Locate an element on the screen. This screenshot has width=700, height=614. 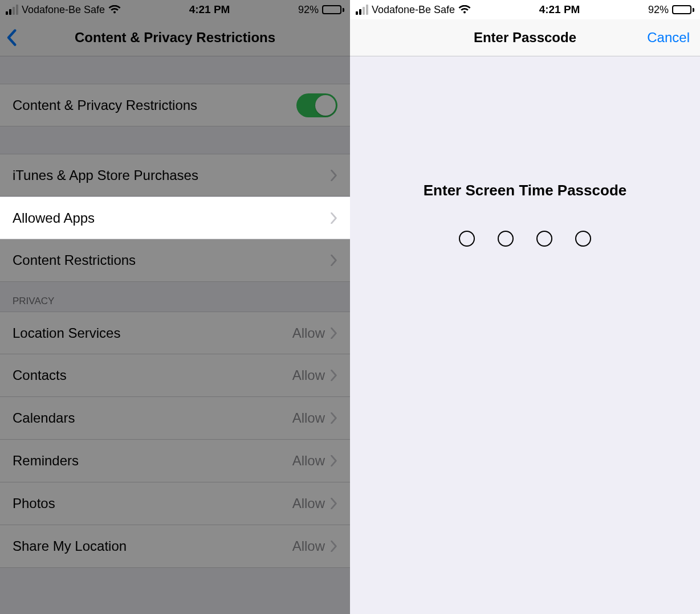
photos-row: Photos Allow is located at coordinates (175, 504).